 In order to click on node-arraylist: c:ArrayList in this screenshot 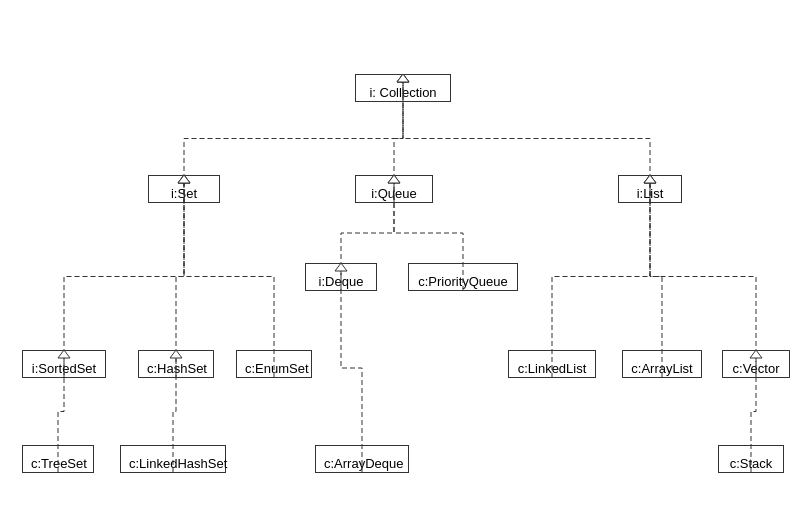, I will do `click(662, 364)`.